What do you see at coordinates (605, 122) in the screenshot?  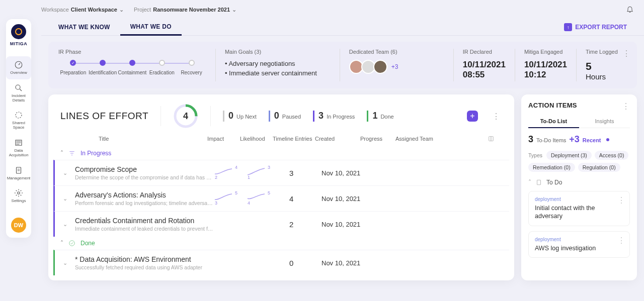 I see `tab-insights: Insights` at bounding box center [605, 122].